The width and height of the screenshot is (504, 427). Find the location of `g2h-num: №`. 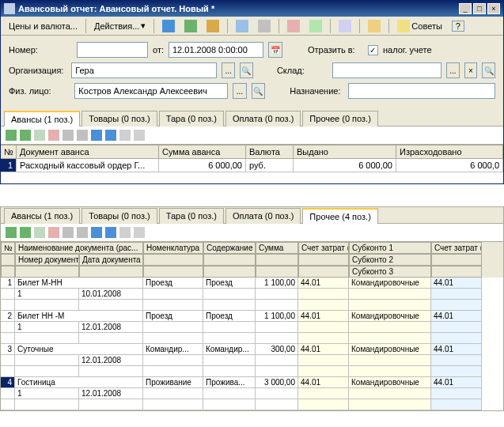

g2h-num: № is located at coordinates (8, 248).